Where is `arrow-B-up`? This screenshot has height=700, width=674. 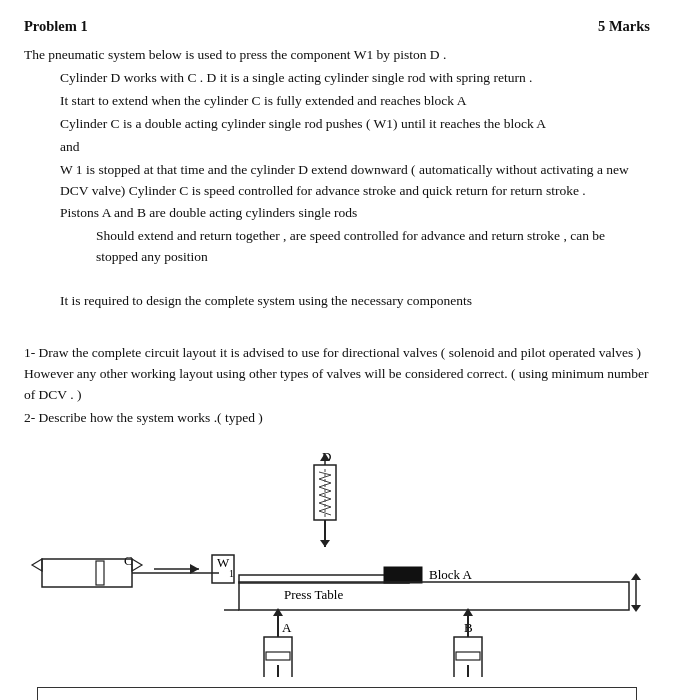
arrow-B-up is located at coordinates (468, 612).